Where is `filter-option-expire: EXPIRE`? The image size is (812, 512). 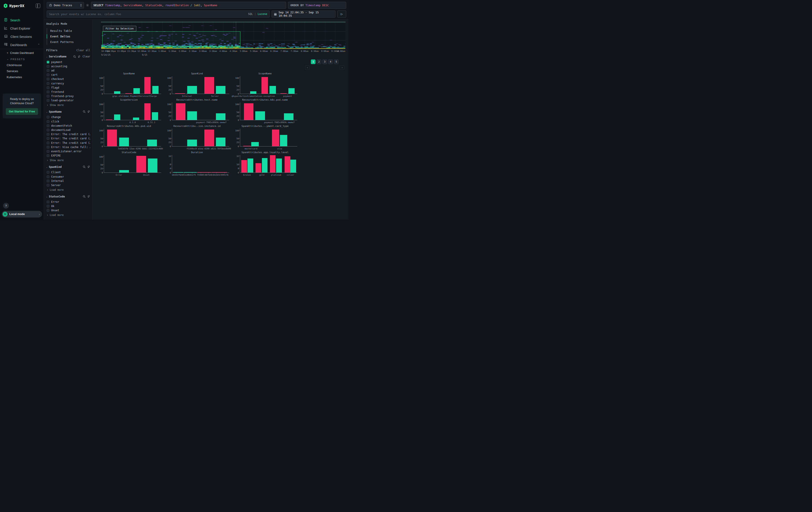 filter-option-expire: EXPIRE is located at coordinates (68, 156).